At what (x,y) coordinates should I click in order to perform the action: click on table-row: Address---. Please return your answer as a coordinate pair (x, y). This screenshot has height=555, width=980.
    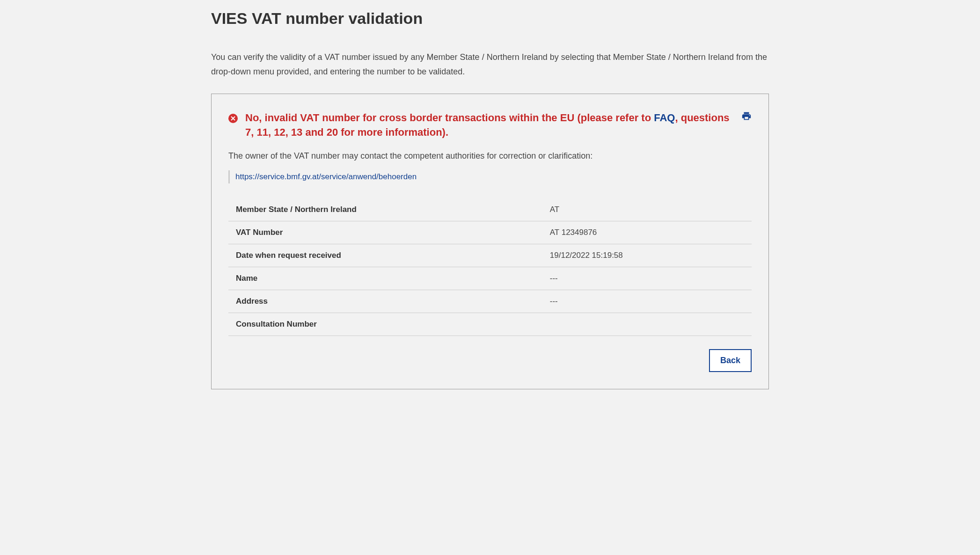
    Looking at the image, I should click on (490, 301).